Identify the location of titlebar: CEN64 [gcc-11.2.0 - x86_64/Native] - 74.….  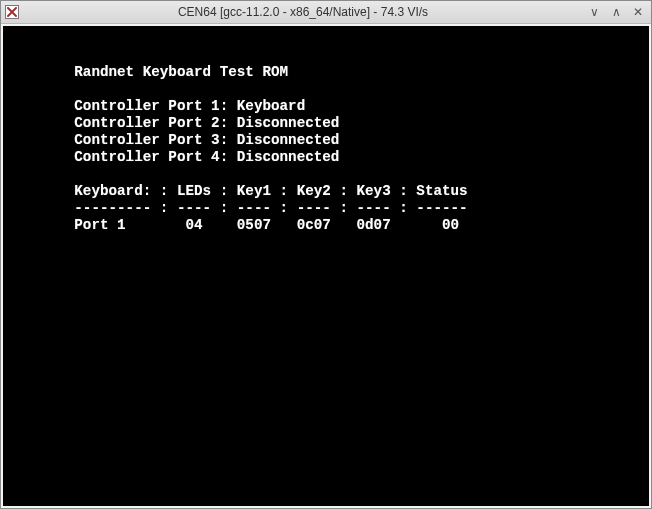
(326, 12).